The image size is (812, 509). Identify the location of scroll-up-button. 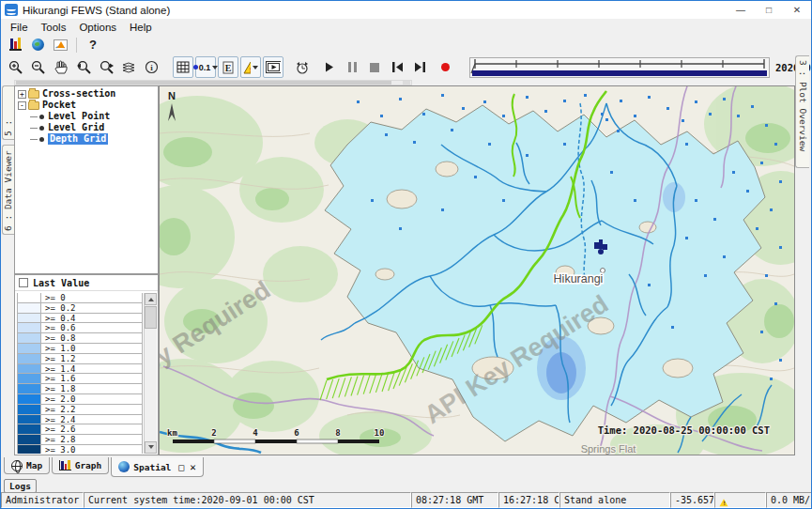
(150, 299).